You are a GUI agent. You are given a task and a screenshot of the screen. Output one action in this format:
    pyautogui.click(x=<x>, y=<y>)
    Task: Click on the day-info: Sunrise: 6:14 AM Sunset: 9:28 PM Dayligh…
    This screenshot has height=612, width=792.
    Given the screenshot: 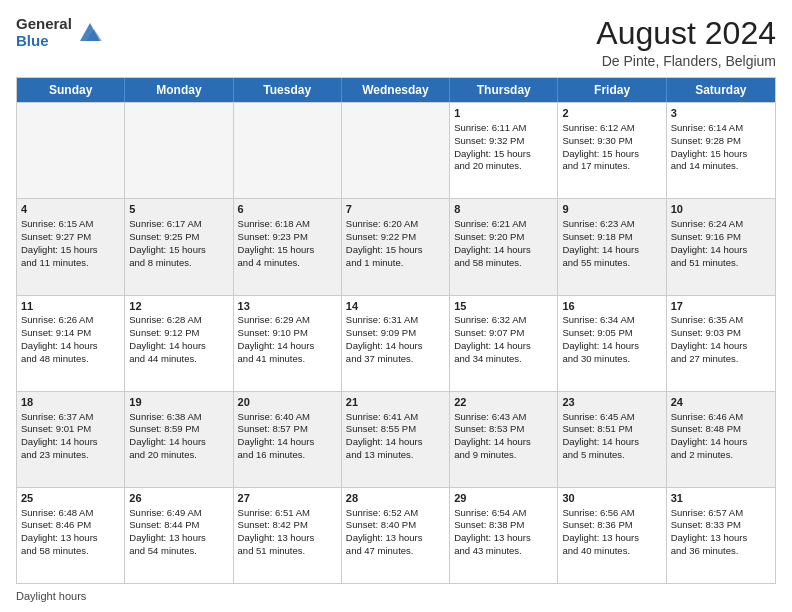 What is the action you would take?
    pyautogui.click(x=721, y=148)
    